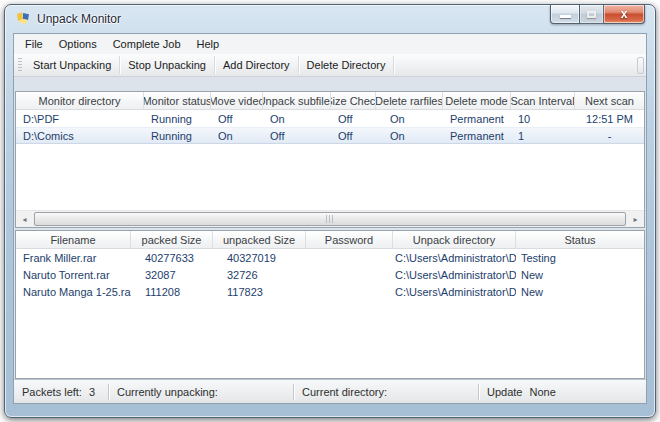  I want to click on menu-file: File, so click(34, 44).